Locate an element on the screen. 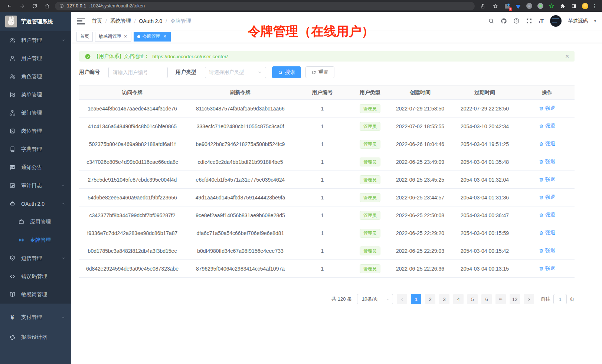 The image size is (602, 364). font-size-icon: тT is located at coordinates (541, 21).